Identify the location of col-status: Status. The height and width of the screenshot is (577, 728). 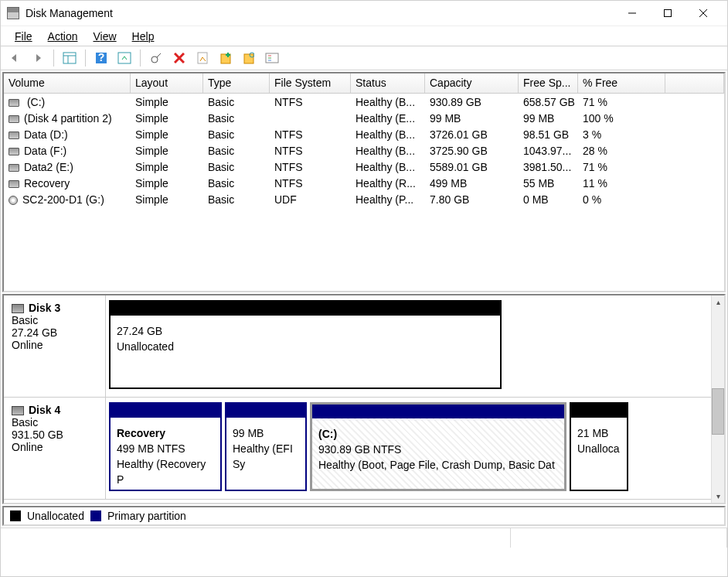
(388, 84).